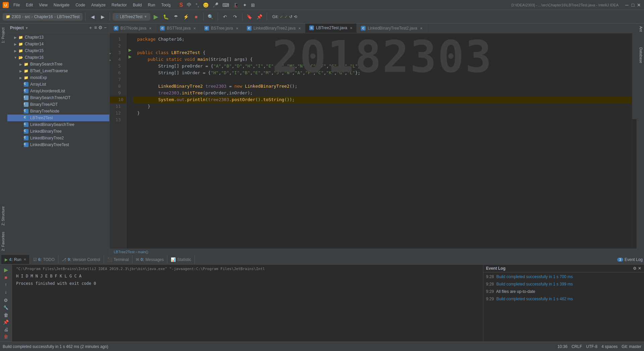 The image size is (644, 351). I want to click on terminal-tab: ⬛ Terminal, so click(118, 259).